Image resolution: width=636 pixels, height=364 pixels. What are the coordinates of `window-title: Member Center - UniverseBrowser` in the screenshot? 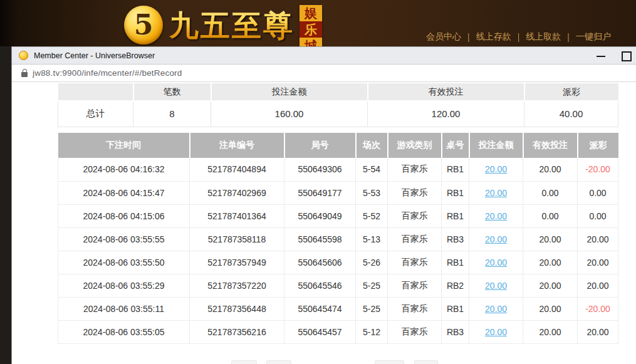 It's located at (94, 56).